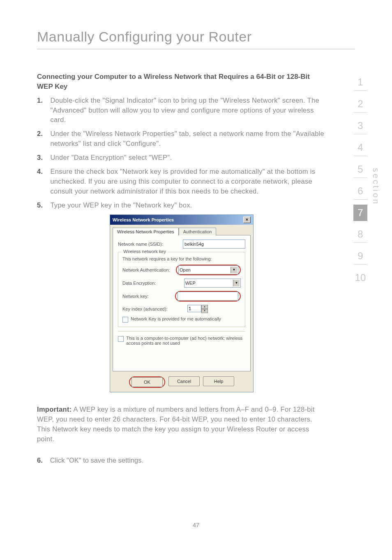 This screenshot has width=392, height=560. Describe the element at coordinates (186, 341) in the screenshot. I see `adhoc-label: This is a computer-to-computer (ad hoc) …` at that location.